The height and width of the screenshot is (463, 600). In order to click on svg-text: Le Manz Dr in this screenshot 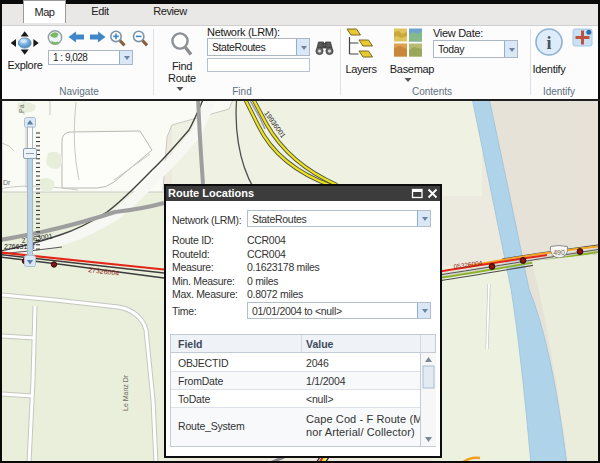, I will do `click(126, 392)`.